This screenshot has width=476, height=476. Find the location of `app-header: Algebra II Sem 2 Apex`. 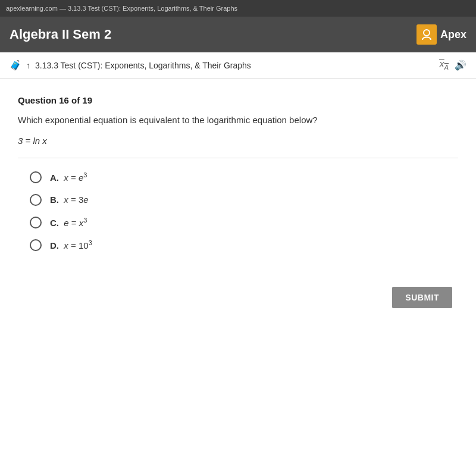

app-header: Algebra II Sem 2 Apex is located at coordinates (238, 35).